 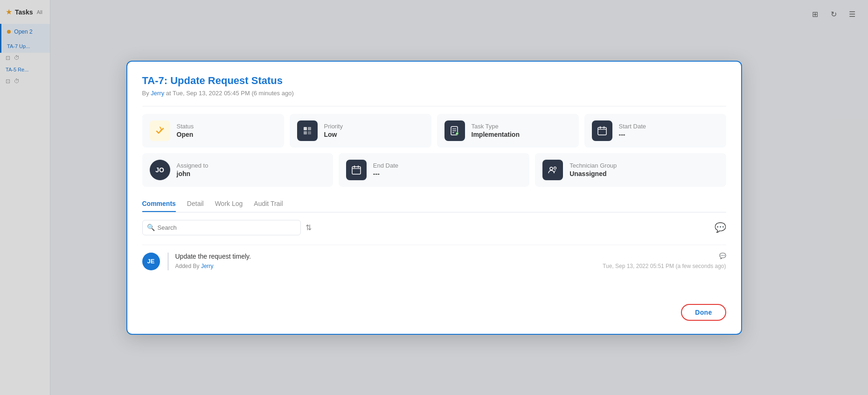 I want to click on modal-subtitle: By Jerry at Tue, Sep 13, 2022 05:45 PM (…, so click(x=434, y=93).